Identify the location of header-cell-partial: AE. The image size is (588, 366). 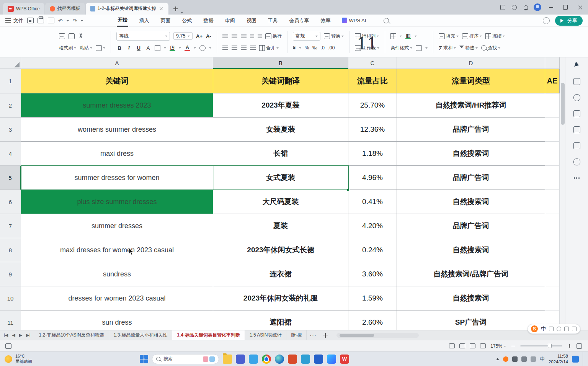
(552, 81).